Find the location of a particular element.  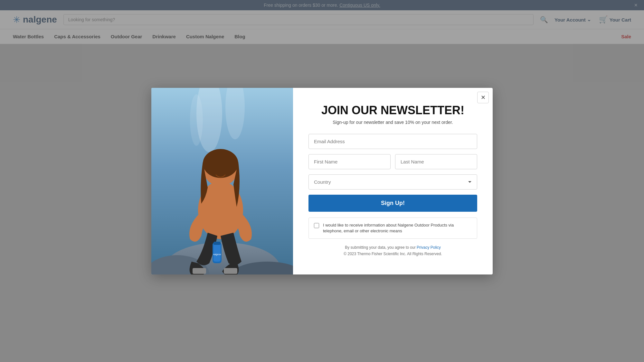

svg-text: nalgene is located at coordinates (217, 255).